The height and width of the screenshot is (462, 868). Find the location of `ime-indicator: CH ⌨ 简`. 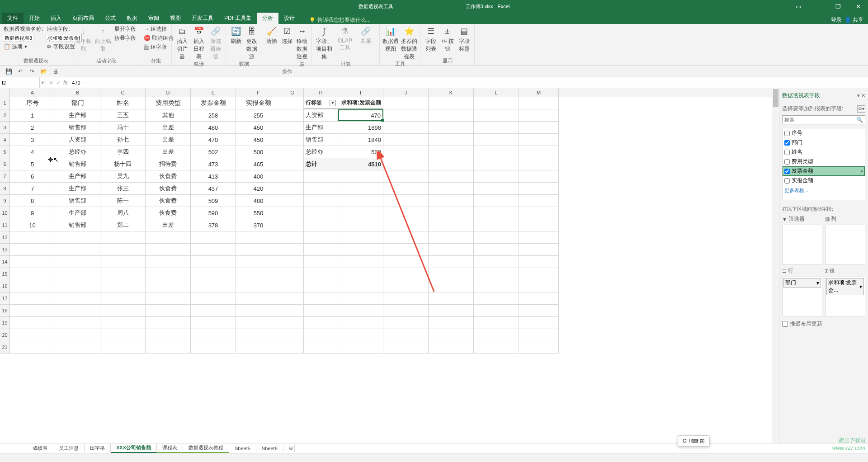

ime-indicator: CH ⌨ 简 is located at coordinates (693, 441).